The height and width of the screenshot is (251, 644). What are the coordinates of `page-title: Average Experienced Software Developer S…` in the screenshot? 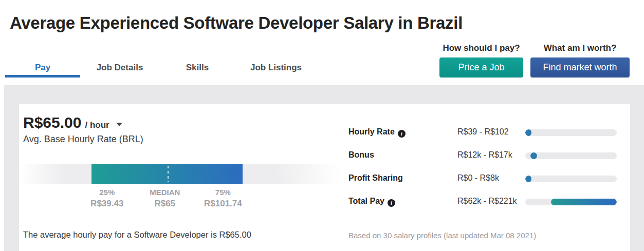 It's located at (236, 23).